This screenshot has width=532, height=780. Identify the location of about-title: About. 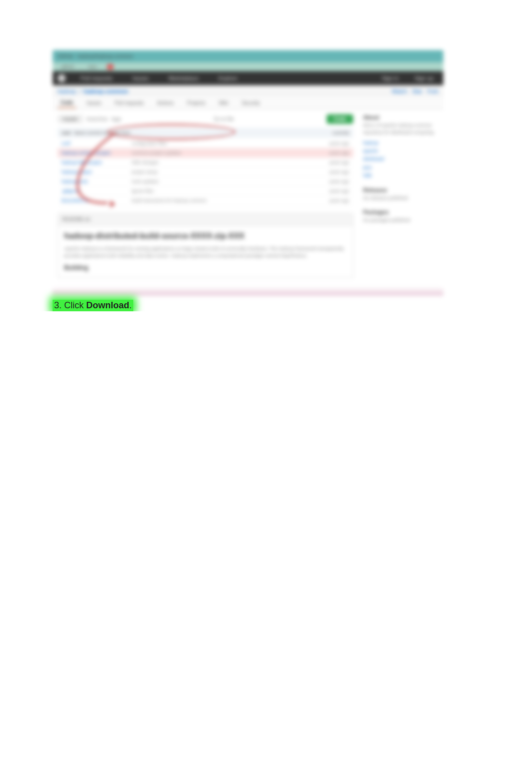
(401, 117).